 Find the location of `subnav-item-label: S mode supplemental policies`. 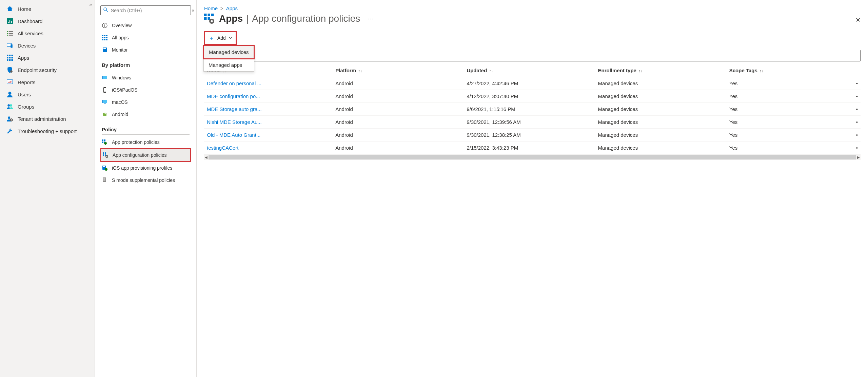

subnav-item-label: S mode supplemental policies is located at coordinates (143, 180).